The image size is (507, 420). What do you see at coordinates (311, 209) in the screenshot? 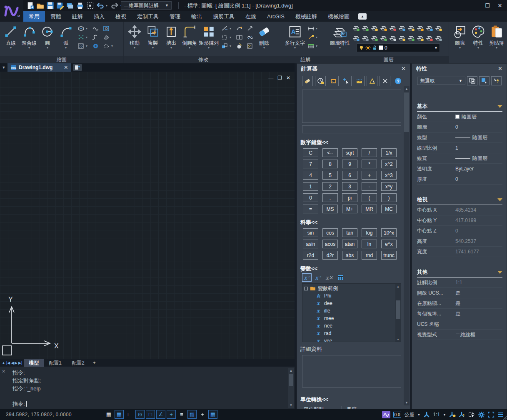
I see `numpad-key-_: =` at bounding box center [311, 209].